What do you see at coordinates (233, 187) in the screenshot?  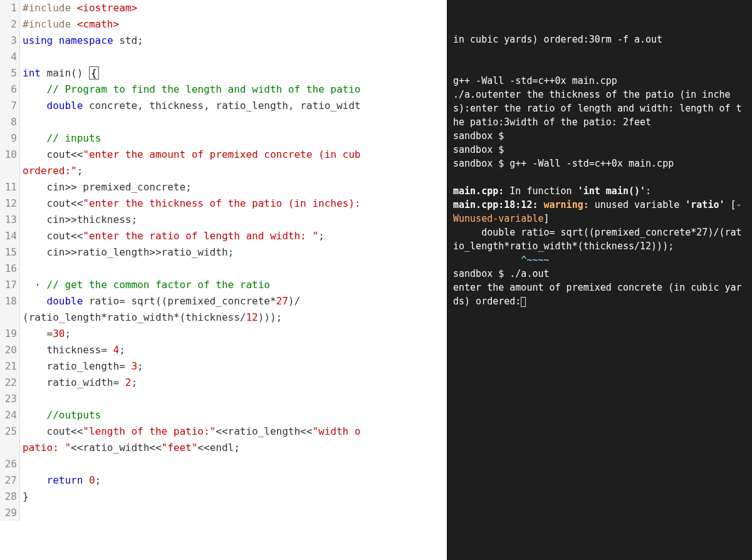 I see `line-content: cin>> premixed_concrete;` at bounding box center [233, 187].